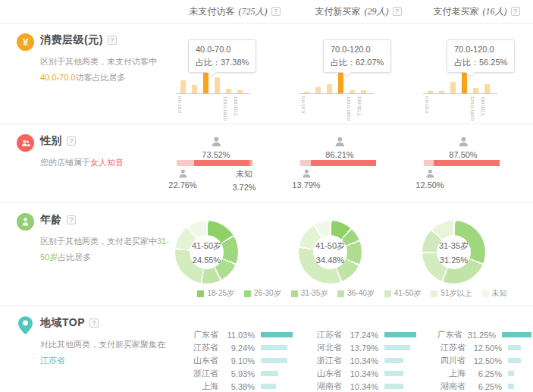 The height and width of the screenshot is (392, 533). I want to click on section-title: 消费层级(元), so click(71, 40).